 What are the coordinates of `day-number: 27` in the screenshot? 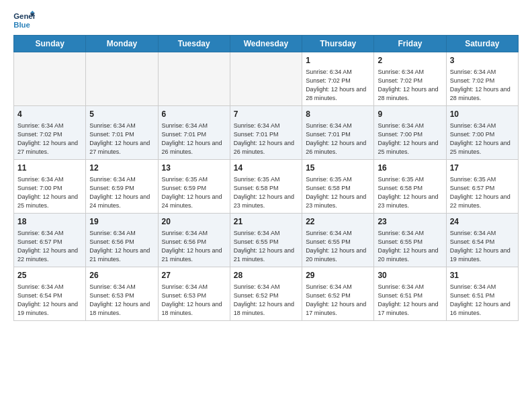 It's located at (194, 275).